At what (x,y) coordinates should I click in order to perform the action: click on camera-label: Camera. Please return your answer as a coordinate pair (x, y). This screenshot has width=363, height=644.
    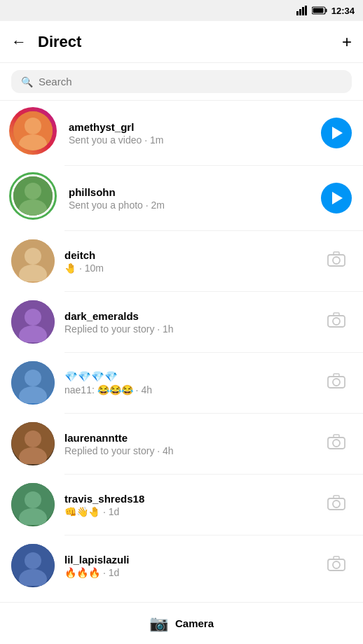
    Looking at the image, I should click on (195, 623).